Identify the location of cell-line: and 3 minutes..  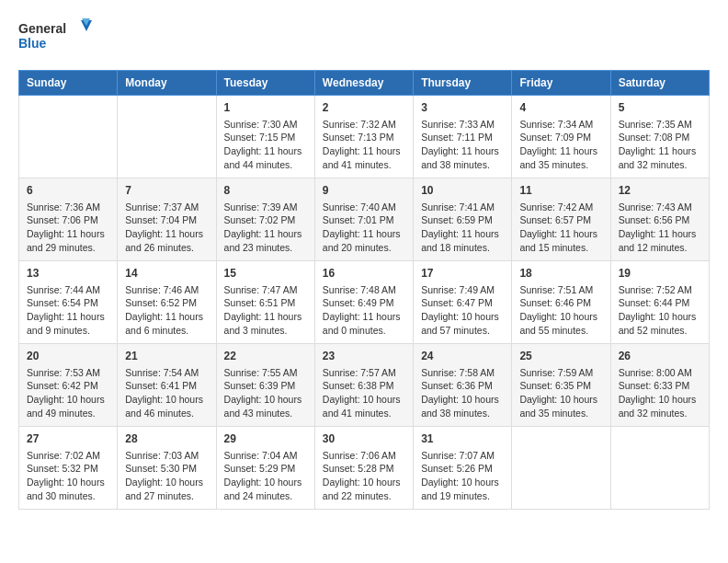
(266, 331).